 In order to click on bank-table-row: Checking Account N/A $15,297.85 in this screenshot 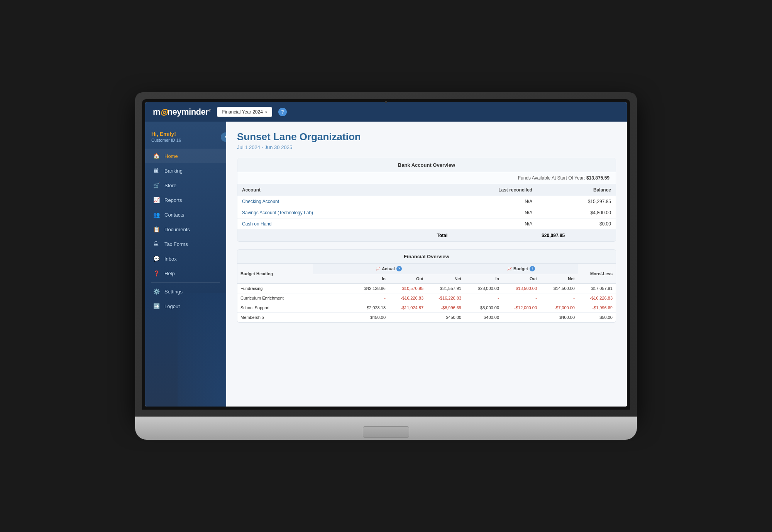, I will do `click(427, 202)`.